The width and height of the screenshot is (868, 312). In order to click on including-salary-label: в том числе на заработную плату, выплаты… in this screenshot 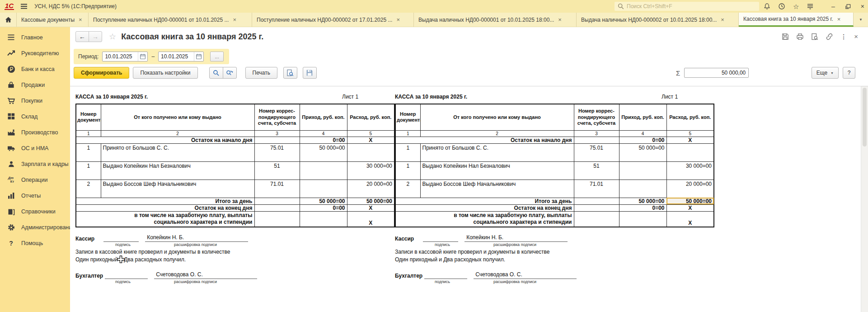, I will do `click(165, 219)`.